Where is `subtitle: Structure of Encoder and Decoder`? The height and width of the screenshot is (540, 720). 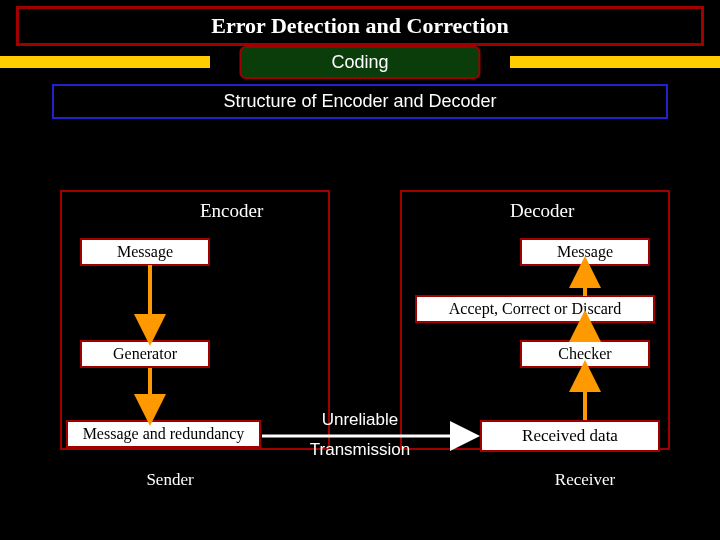
subtitle: Structure of Encoder and Decoder is located at coordinates (360, 102).